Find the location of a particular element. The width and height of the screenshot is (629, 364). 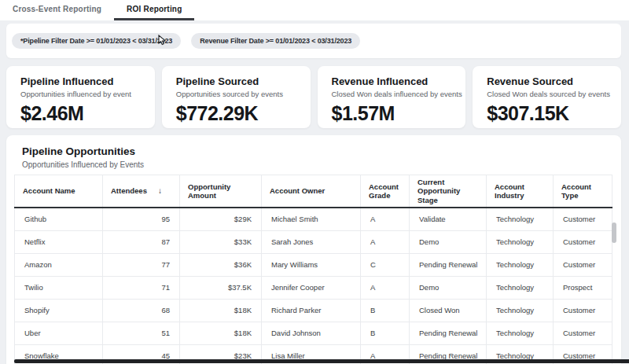

table-cell: Prospect is located at coordinates (583, 288).